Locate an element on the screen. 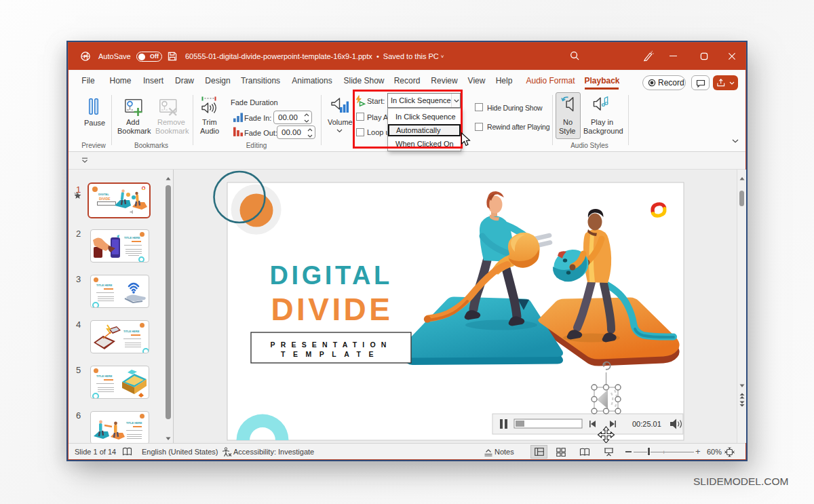 This screenshot has height=504, width=814. svg-text: DIVIDE is located at coordinates (332, 309).